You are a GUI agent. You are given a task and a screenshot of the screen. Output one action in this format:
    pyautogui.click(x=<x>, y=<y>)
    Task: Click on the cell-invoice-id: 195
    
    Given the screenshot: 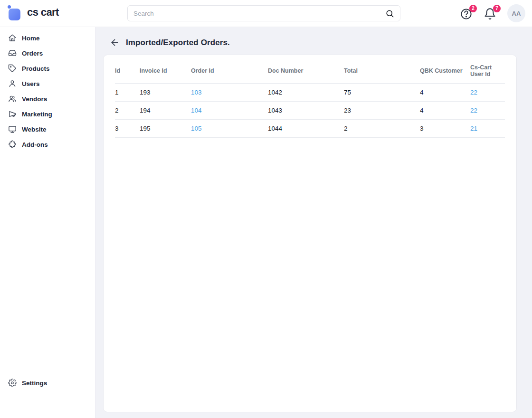 What is the action you would take?
    pyautogui.click(x=165, y=129)
    